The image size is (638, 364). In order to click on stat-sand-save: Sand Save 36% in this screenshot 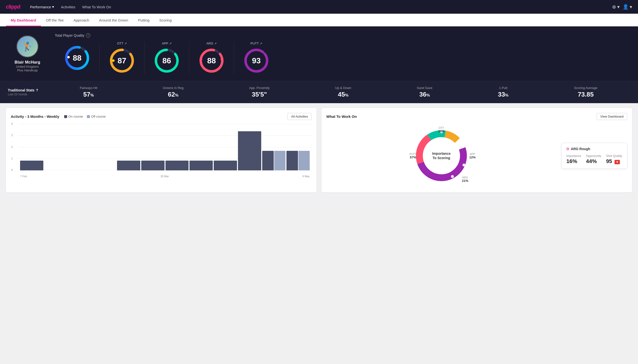, I will do `click(425, 92)`.